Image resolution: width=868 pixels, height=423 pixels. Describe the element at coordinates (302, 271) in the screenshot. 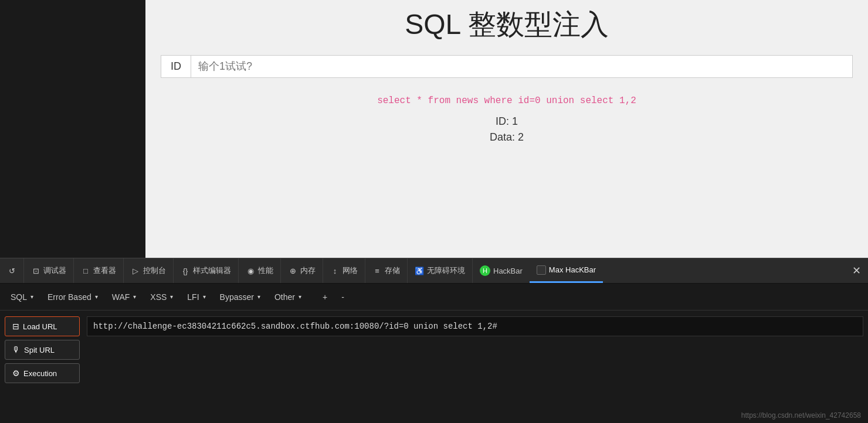

I see `devtools-tab-memory: ⊕ 内存` at that location.